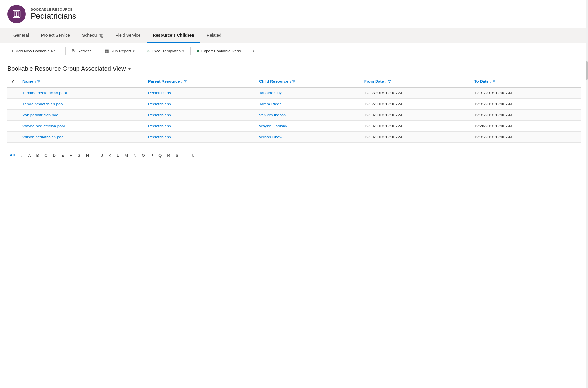  What do you see at coordinates (17, 14) in the screenshot?
I see `app-logo` at bounding box center [17, 14].